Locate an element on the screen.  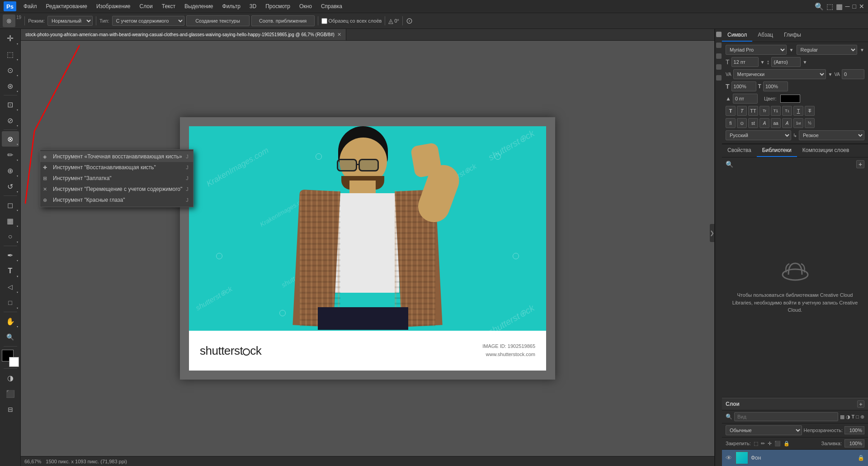
tool-move: ✛▾ is located at coordinates (10, 38).